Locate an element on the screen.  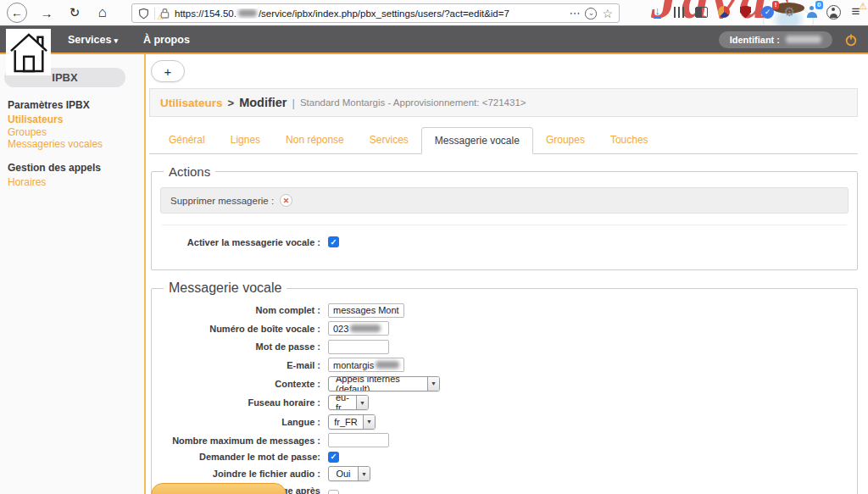
context-label: Contexte : is located at coordinates (244, 384).